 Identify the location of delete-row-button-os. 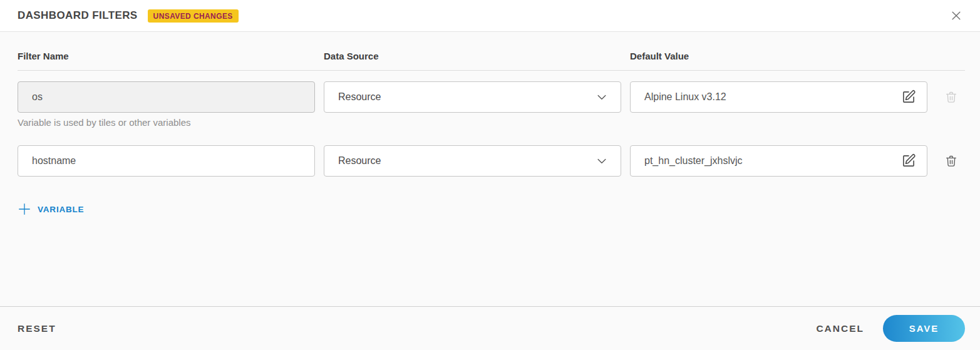
(951, 97).